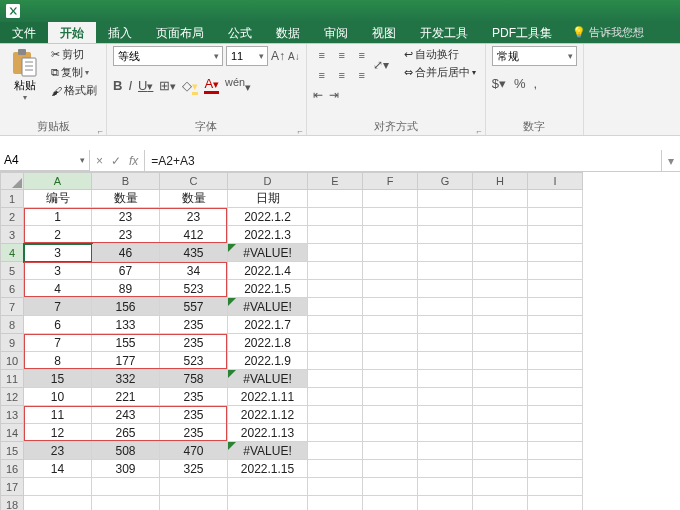 This screenshot has height=510, width=680. I want to click on cell: 14, so click(58, 469).